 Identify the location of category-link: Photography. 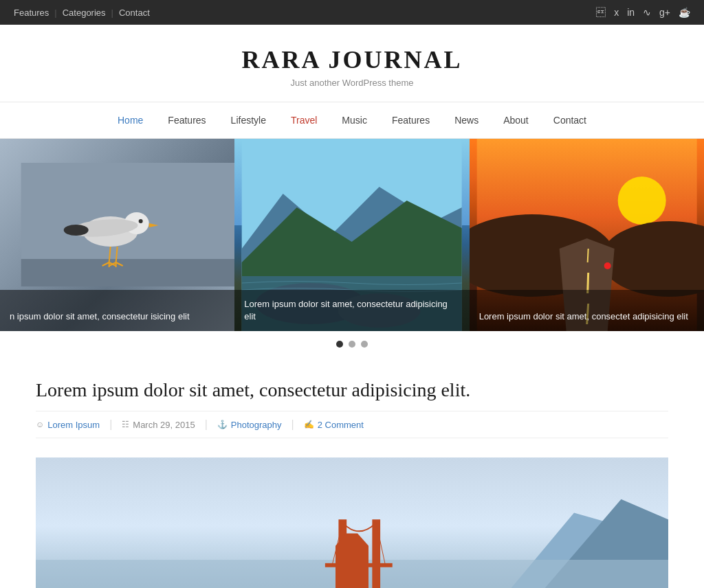
(256, 425).